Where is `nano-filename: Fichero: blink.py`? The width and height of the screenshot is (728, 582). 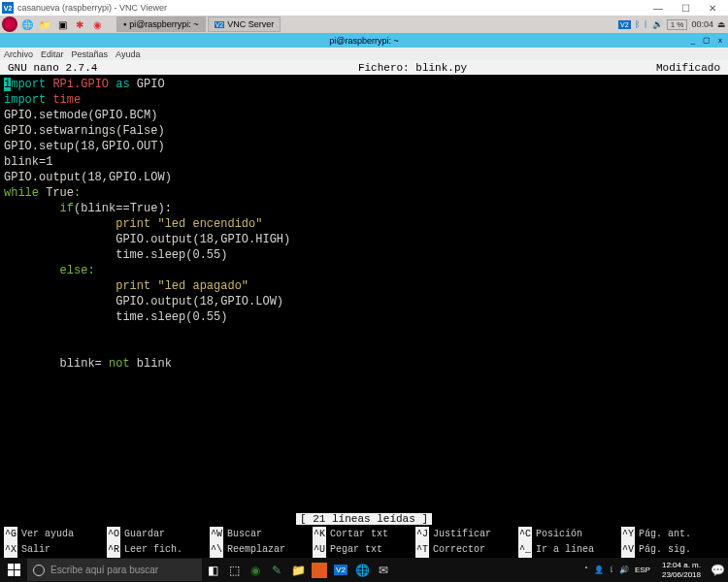
nano-filename: Fichero: blink.py is located at coordinates (413, 68).